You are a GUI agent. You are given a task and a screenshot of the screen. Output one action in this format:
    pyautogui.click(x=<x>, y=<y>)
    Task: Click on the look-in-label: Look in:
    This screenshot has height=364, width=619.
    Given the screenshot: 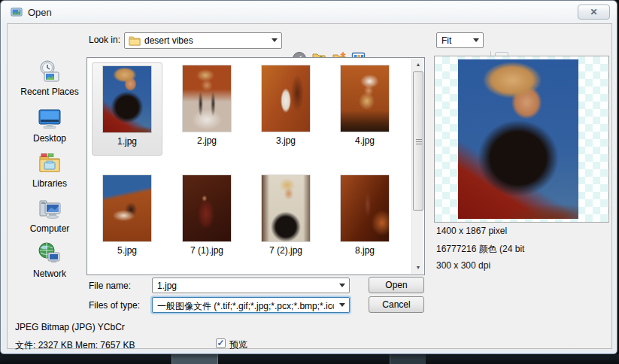 What is the action you would take?
    pyautogui.click(x=105, y=40)
    